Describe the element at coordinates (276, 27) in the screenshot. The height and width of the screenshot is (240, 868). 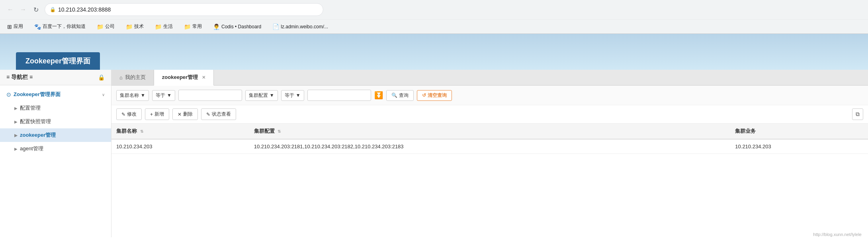
I see `weibo-icon: 📄` at that location.